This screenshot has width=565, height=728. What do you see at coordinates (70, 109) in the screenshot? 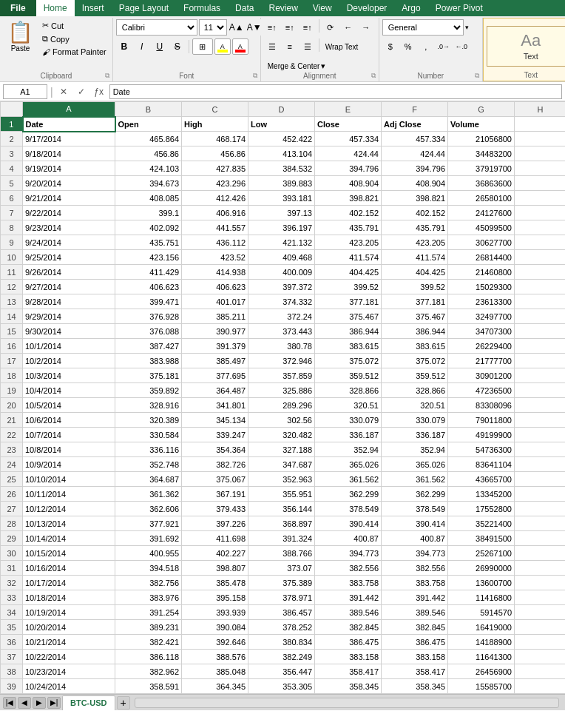
I see `col-header-A: A` at bounding box center [70, 109].